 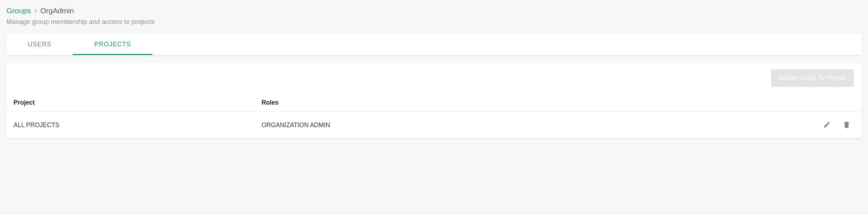 What do you see at coordinates (827, 125) in the screenshot?
I see `pencil-icon` at bounding box center [827, 125].